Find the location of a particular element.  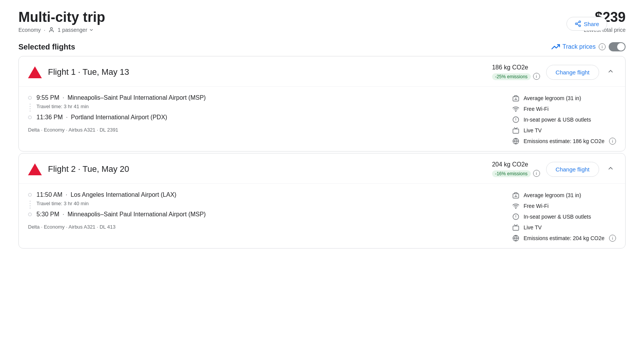

emissions-info-icon-1: i is located at coordinates (537, 76).